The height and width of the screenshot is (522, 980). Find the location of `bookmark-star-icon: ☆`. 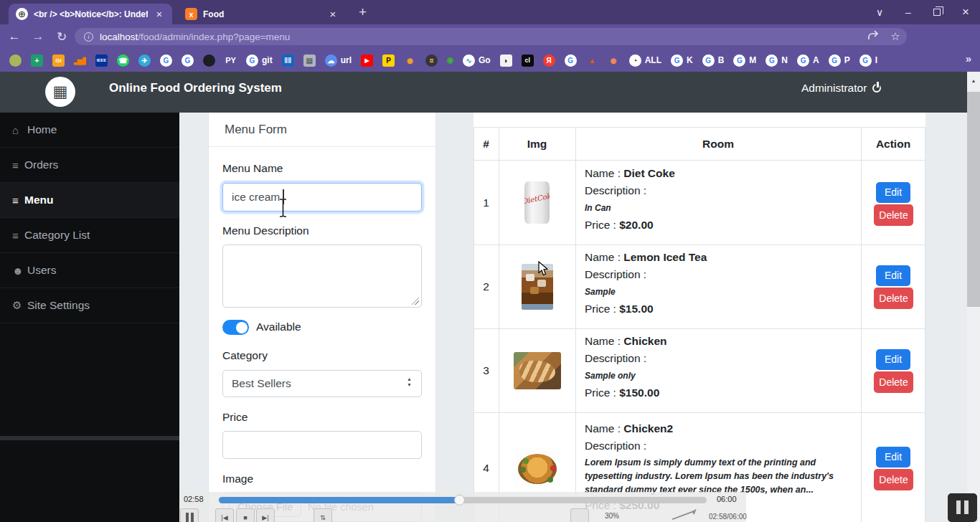

bookmark-star-icon: ☆ is located at coordinates (895, 37).